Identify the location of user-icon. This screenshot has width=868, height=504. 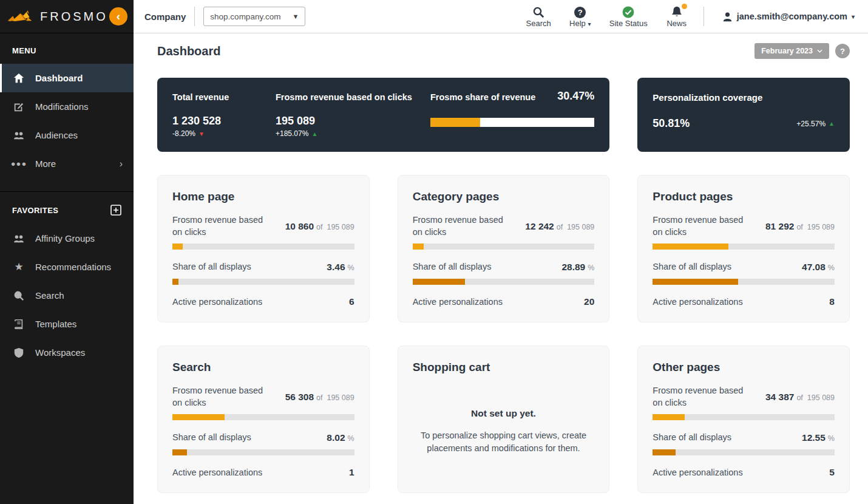
(727, 17).